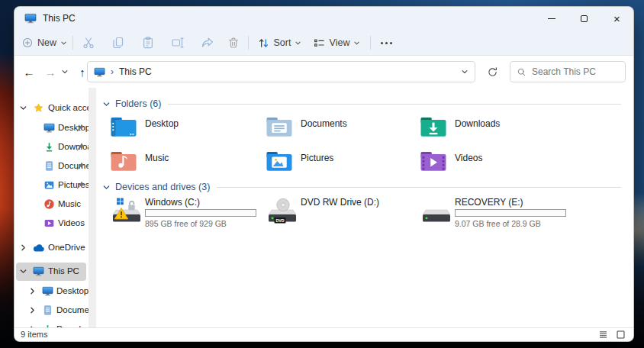 This screenshot has height=348, width=644. Describe the element at coordinates (29, 72) in the screenshot. I see `back-button: ←` at that location.